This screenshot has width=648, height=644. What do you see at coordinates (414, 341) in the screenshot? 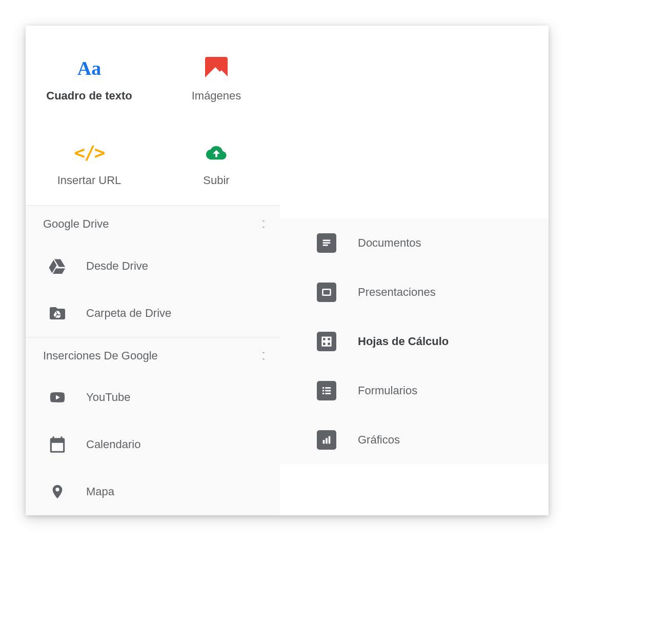
I see `submenu-sheets: Hojas de Cálculo` at bounding box center [414, 341].